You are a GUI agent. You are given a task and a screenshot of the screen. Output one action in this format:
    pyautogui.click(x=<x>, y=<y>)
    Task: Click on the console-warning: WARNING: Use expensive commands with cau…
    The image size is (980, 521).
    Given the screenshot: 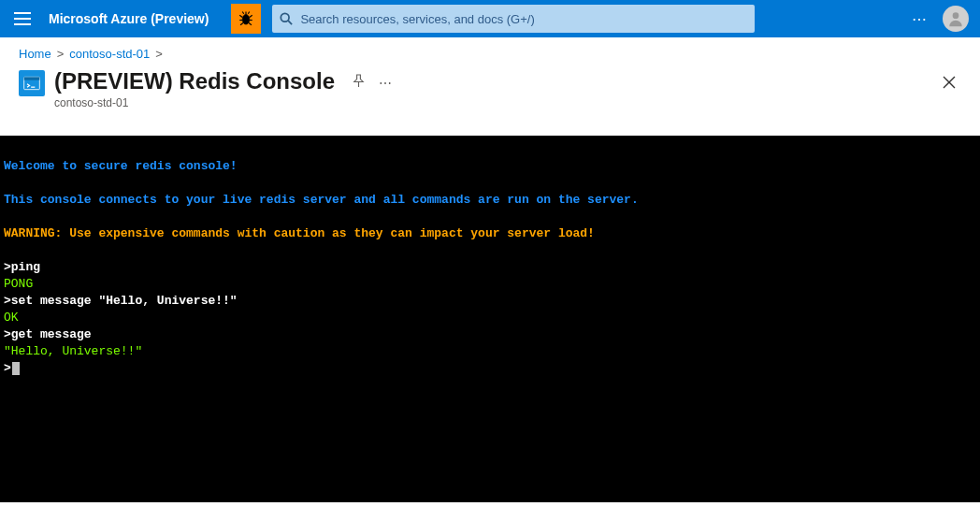 What is the action you would take?
    pyautogui.click(x=299, y=234)
    